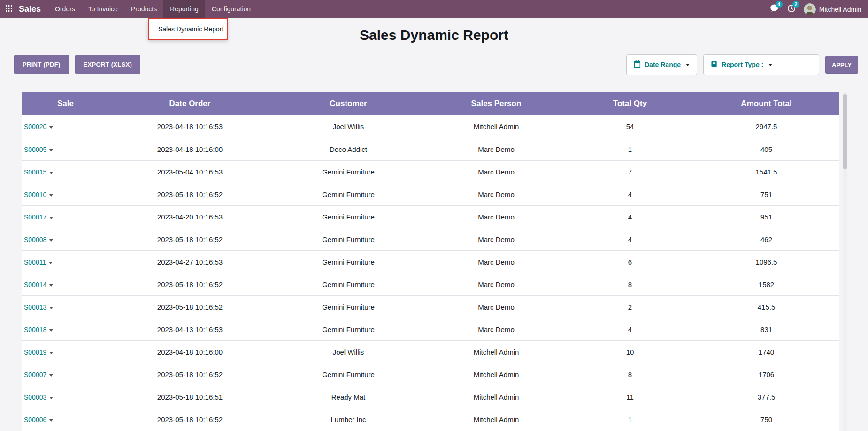 The height and width of the screenshot is (431, 868). Describe the element at coordinates (66, 284) in the screenshot. I see `sale-order-cell: S00014` at that location.